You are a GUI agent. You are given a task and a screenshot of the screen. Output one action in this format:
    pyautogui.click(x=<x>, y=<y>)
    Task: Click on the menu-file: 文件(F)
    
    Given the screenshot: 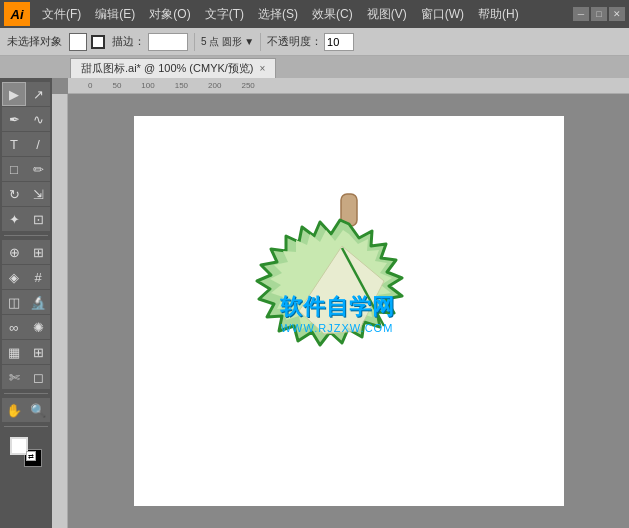 What is the action you would take?
    pyautogui.click(x=62, y=14)
    